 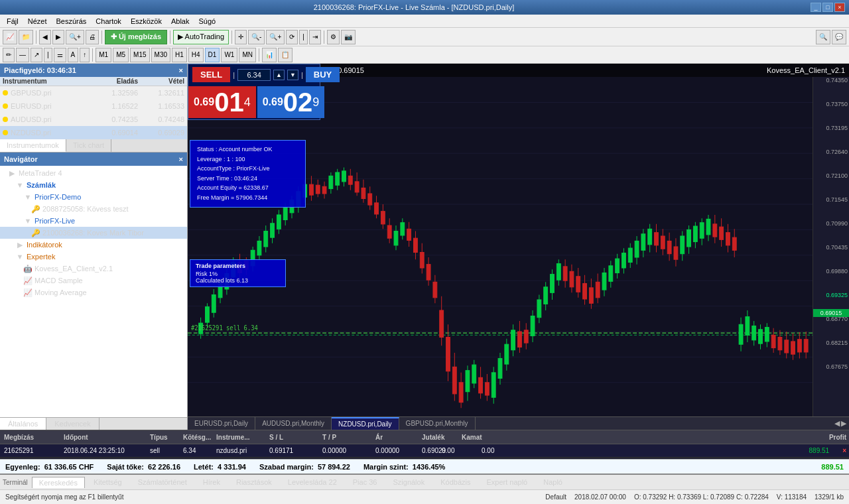 I want to click on term-tab-exposure: Kitettség, so click(x=107, y=482).